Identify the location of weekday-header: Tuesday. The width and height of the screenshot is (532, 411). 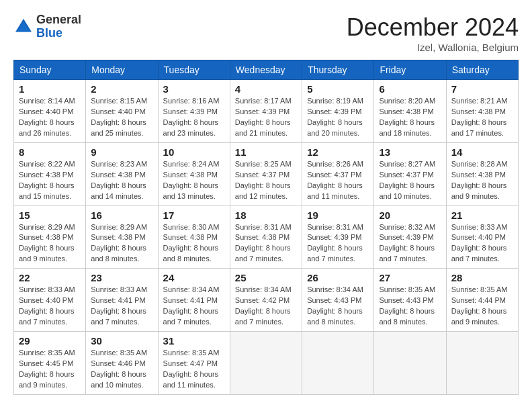
(193, 70).